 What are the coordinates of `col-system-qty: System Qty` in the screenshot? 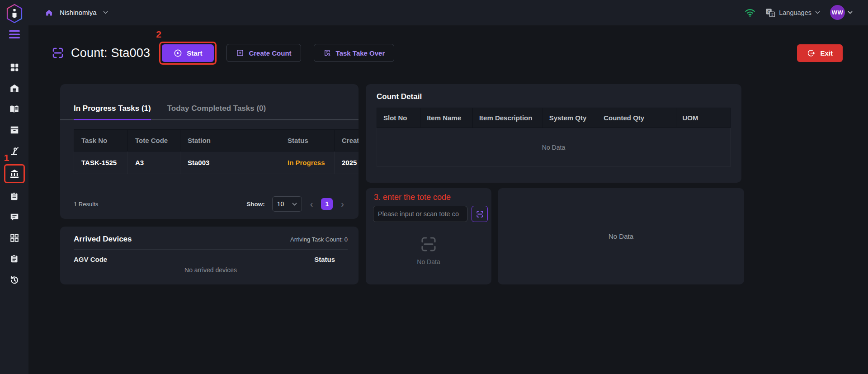 It's located at (570, 118).